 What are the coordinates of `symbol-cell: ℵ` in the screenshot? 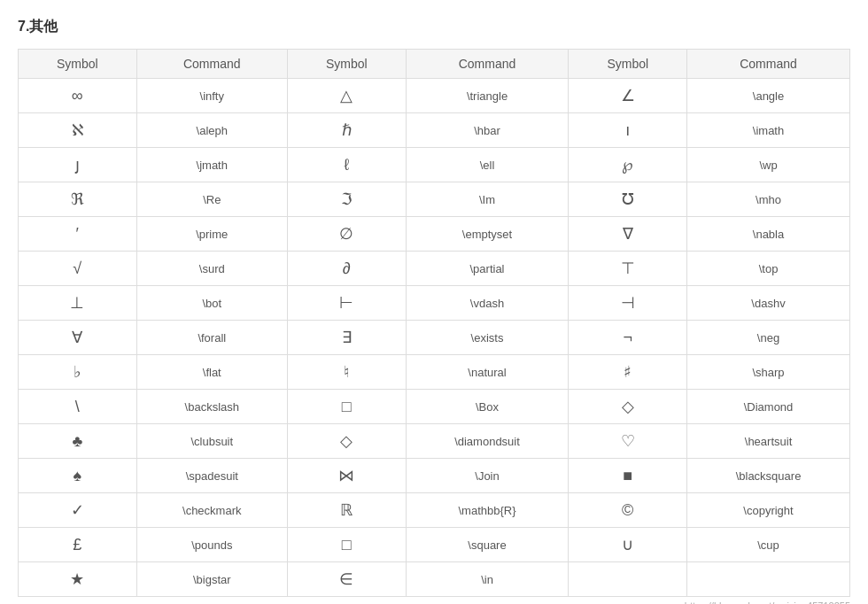 It's located at (78, 131).